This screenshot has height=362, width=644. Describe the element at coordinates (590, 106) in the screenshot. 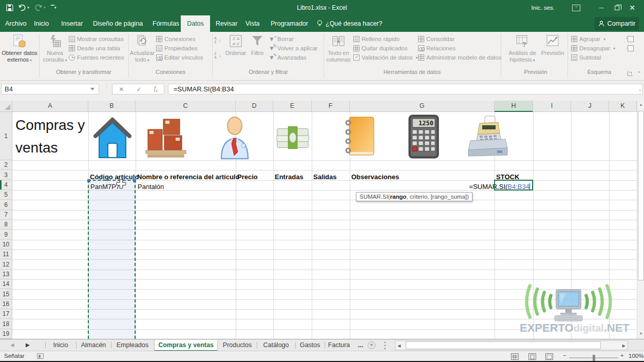

I see `column-header-J: J` at that location.